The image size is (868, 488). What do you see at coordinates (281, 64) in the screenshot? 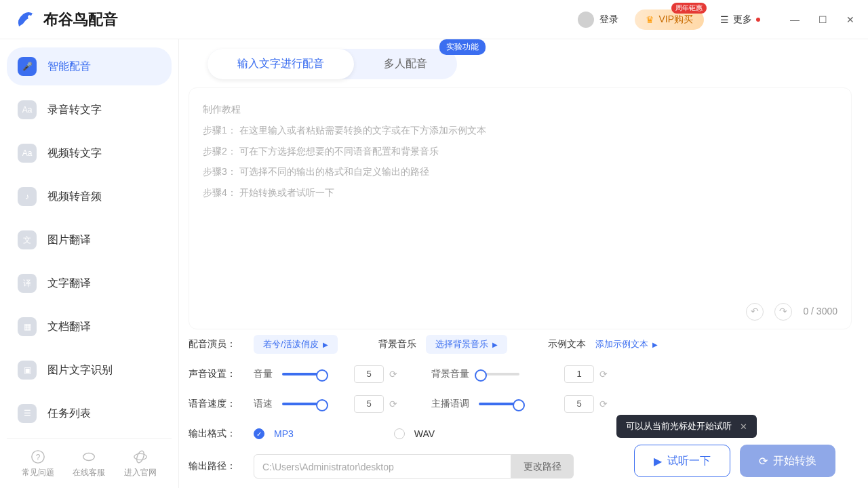
I see `tab-text-input: 输入文字进行配音` at bounding box center [281, 64].